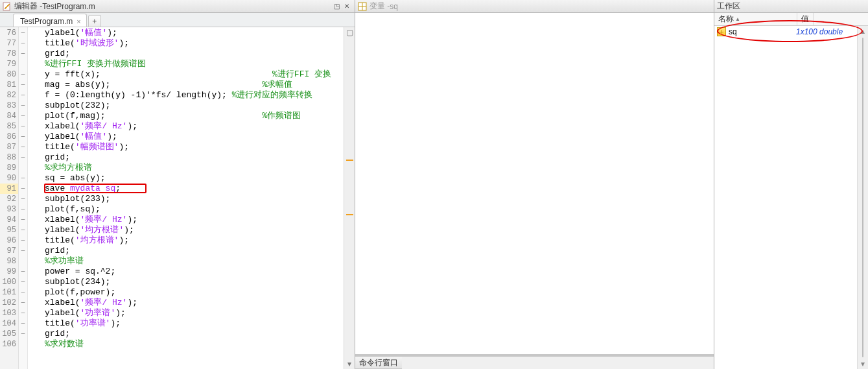  Describe the element at coordinates (178, 20) in the screenshot. I see `editor-tab-bar: TestProgram.m × +` at that location.